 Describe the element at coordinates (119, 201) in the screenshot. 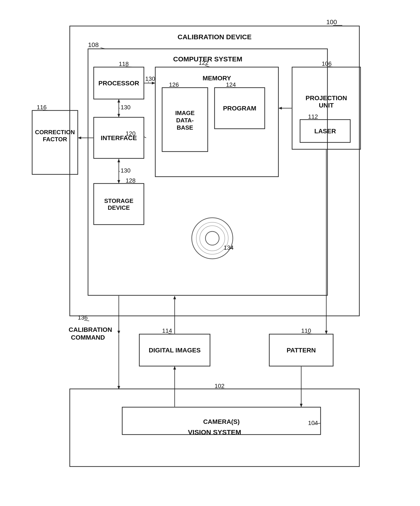

I see `svg-text: STORAGE` at that location.